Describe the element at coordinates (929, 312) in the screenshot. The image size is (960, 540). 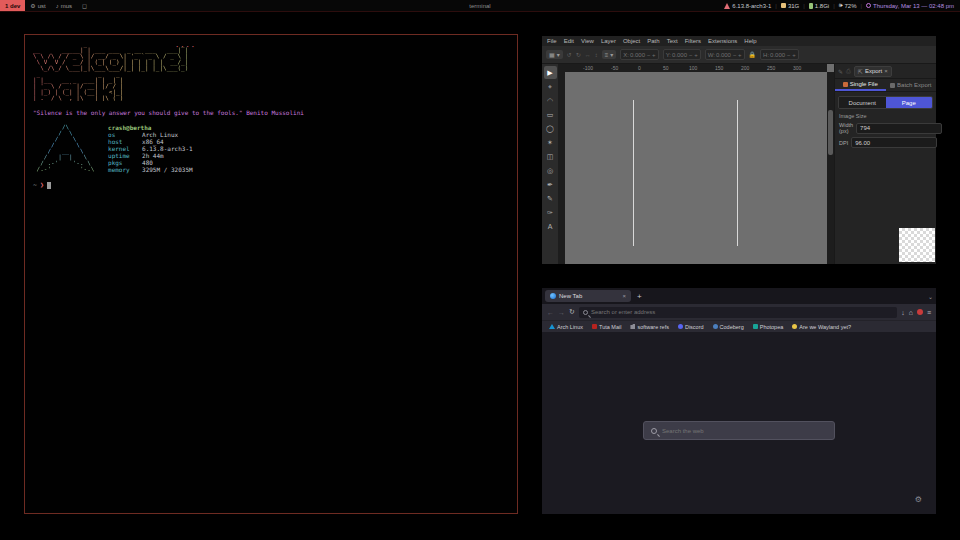
I see `menu-button: ≡` at that location.